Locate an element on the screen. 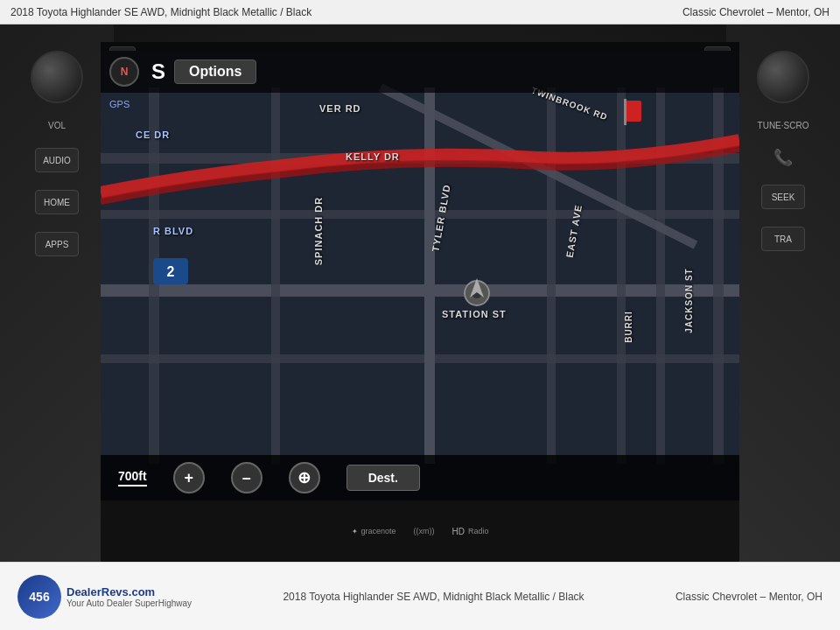 The height and width of the screenshot is (630, 840). right-controls-panel: TUNE·SCRO 📞 SEEK TRA is located at coordinates (783, 293).